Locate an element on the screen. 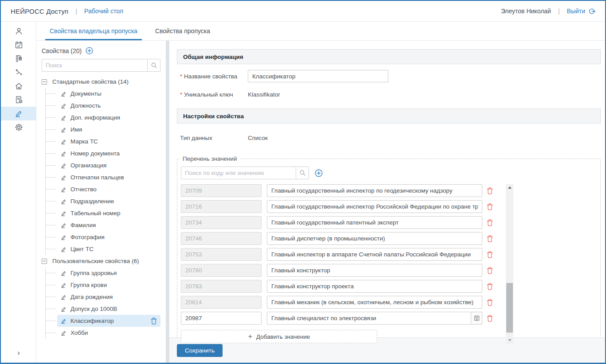 The image size is (606, 364). nav-pass-card-icon is located at coordinates (19, 58).